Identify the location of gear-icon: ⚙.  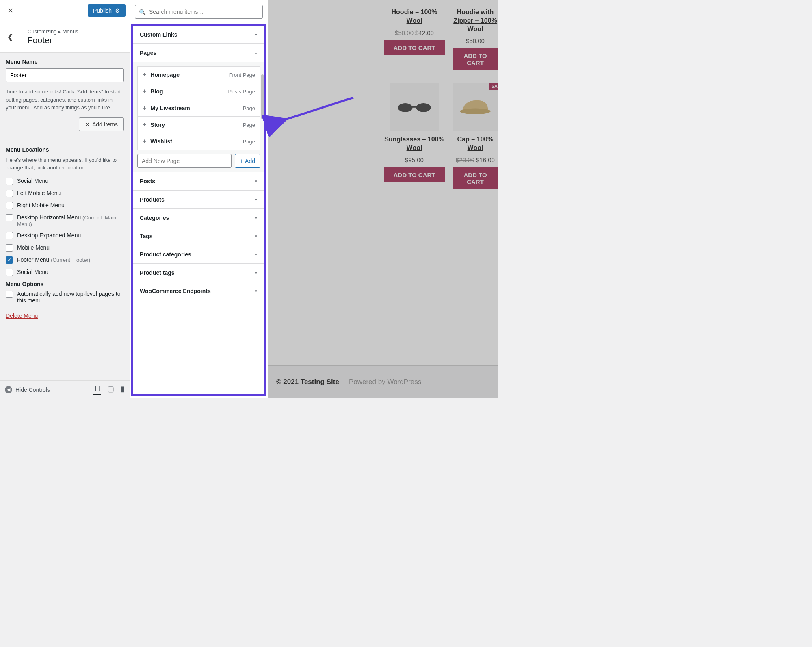
(118, 11).